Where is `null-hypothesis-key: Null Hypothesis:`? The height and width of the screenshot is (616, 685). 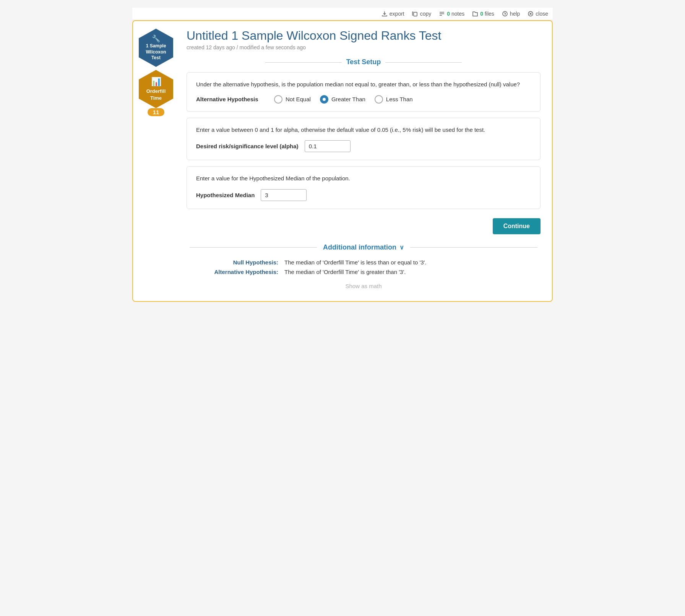 null-hypothesis-key: Null Hypothesis: is located at coordinates (240, 262).